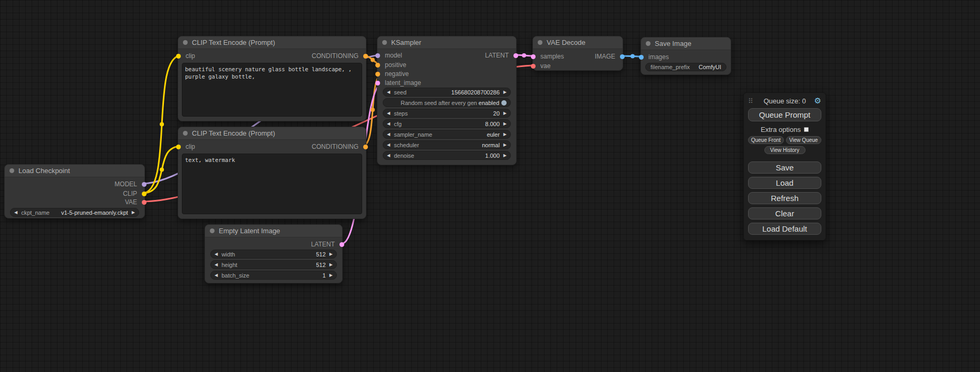  I want to click on latent-image-input-dot, so click(377, 83).